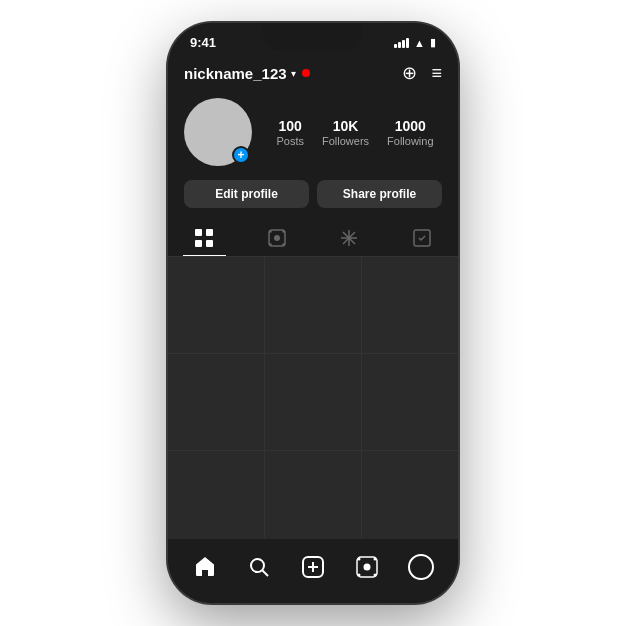 The width and height of the screenshot is (626, 626). I want to click on tab-tagged, so click(422, 237).